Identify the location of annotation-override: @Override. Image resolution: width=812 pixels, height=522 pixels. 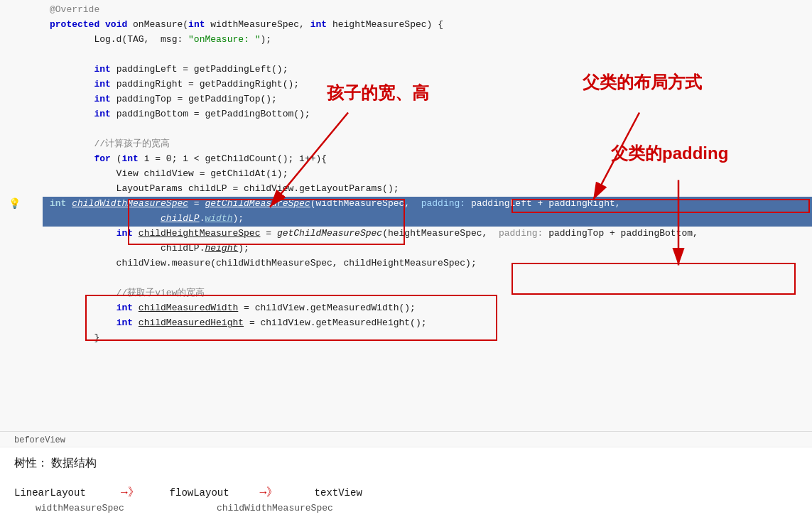
(75, 10).